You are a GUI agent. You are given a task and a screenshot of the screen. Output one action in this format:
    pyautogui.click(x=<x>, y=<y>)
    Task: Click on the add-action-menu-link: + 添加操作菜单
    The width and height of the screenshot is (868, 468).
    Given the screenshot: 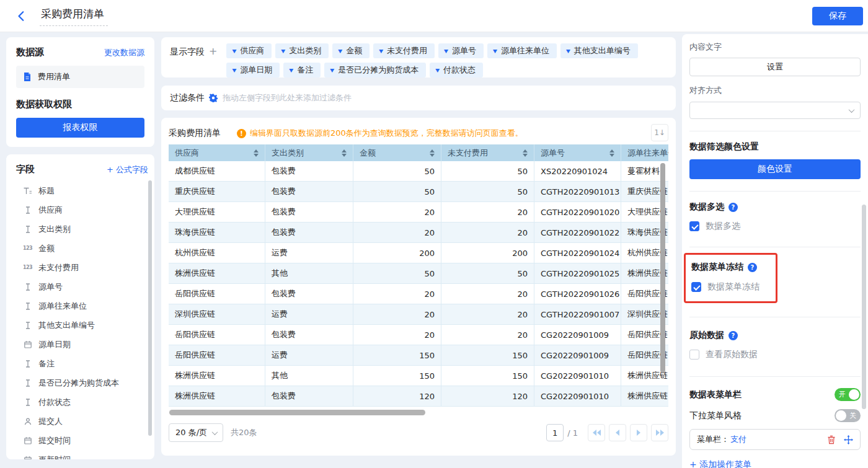 What is the action you would take?
    pyautogui.click(x=775, y=464)
    